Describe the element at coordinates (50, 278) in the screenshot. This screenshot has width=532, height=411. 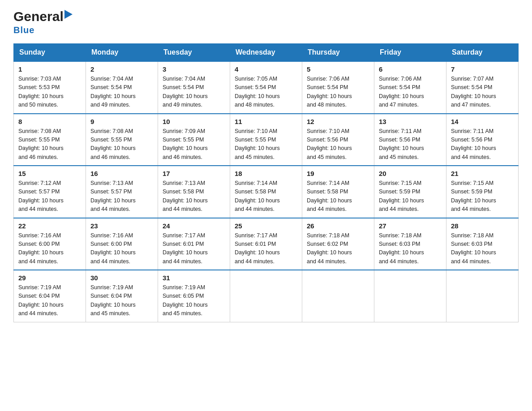
I see `day-number: 29` at that location.